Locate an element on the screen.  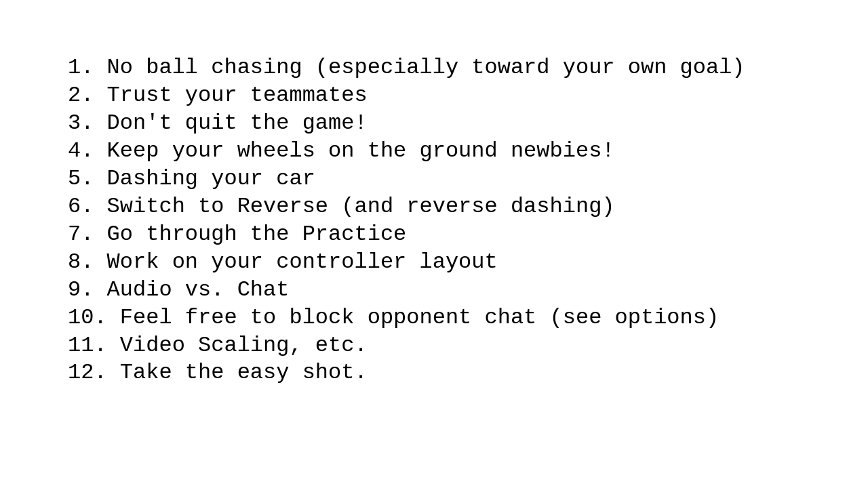
item-number: 5. is located at coordinates (87, 179).